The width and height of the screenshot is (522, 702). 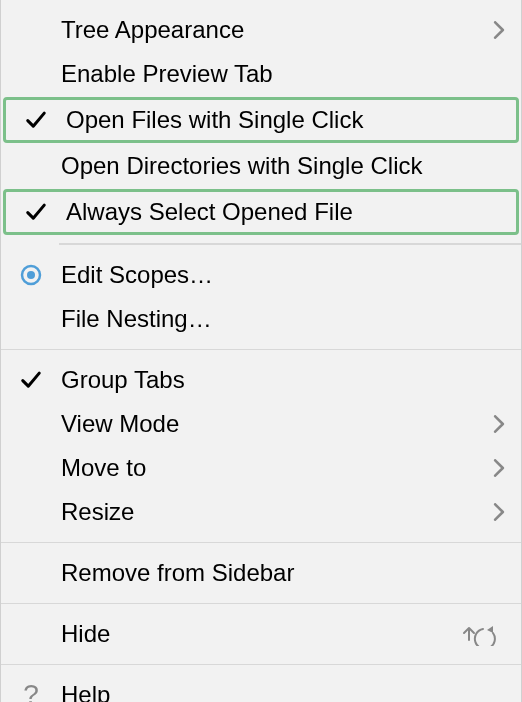 I want to click on menu-item-resize: Resize, so click(x=261, y=512).